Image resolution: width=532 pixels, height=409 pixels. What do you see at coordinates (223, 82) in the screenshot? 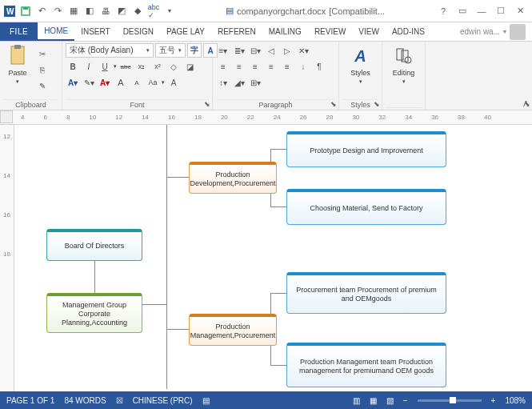
I see `line-spacing-button: ↕▾` at bounding box center [223, 82].